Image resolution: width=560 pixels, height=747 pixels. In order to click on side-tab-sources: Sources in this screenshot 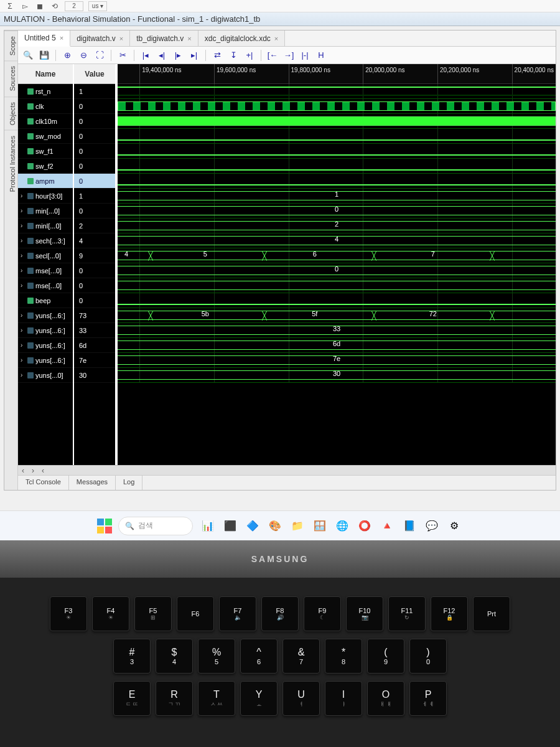, I will do `click(11, 78)`.